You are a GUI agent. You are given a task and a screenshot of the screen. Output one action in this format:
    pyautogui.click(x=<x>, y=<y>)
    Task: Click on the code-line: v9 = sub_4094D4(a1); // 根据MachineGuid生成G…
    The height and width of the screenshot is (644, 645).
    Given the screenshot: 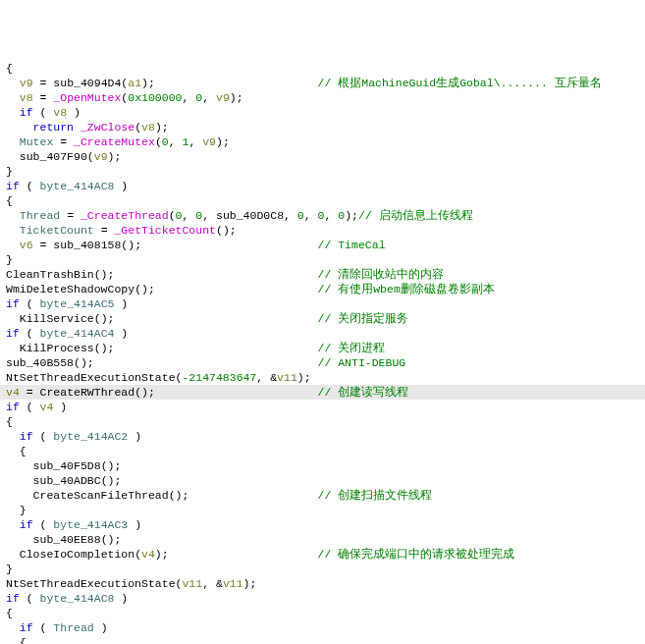 What is the action you would take?
    pyautogui.click(x=322, y=82)
    